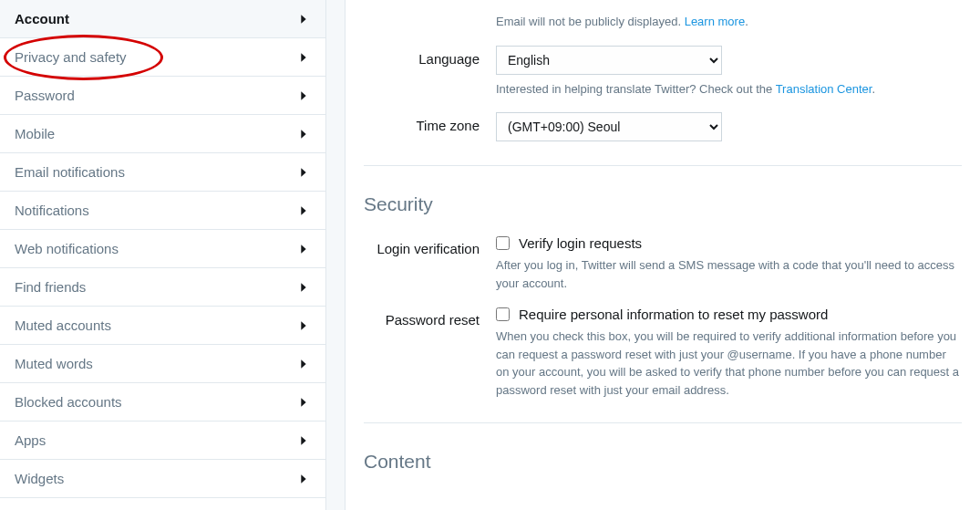 The image size is (980, 510). I want to click on sidebar-item-label: Account, so click(42, 18).